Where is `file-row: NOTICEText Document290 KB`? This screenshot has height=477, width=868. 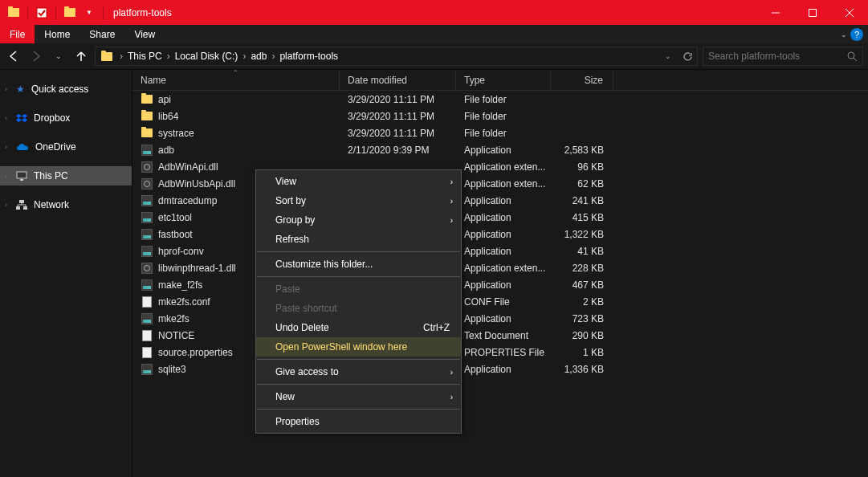
file-row: NOTICEText Document290 KB is located at coordinates (500, 336).